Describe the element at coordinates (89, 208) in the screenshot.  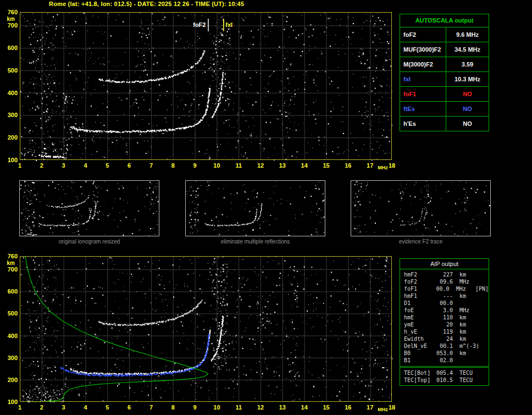
I see `panel-1-plot` at that location.